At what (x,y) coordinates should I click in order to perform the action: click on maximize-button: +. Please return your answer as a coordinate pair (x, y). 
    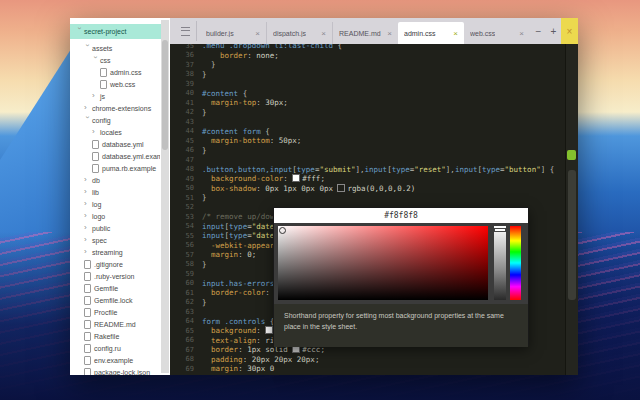
    Looking at the image, I should click on (554, 32).